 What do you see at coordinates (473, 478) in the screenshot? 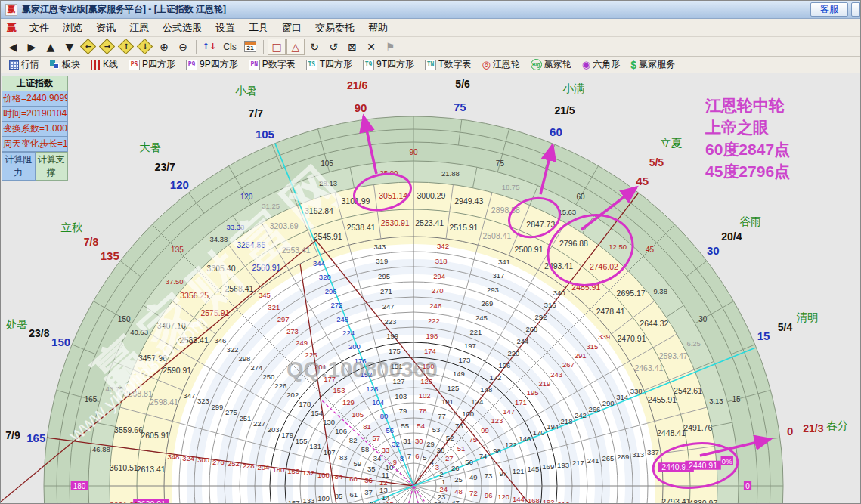
I see `svg-text: 49` at bounding box center [473, 478].